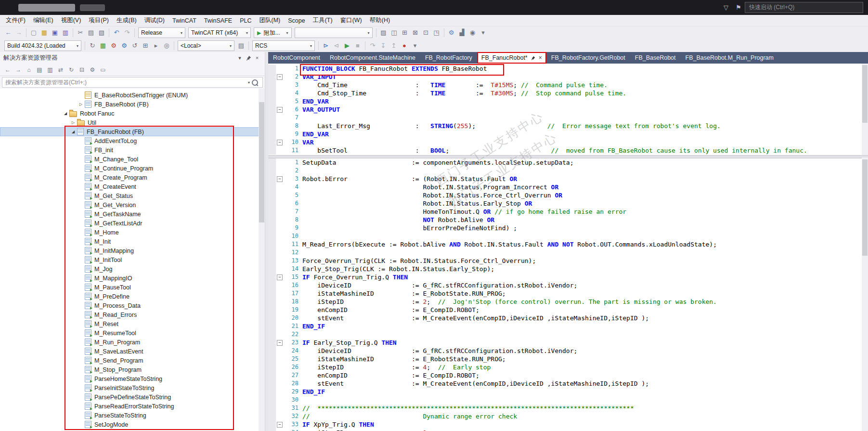 This screenshot has height=431, width=868. Describe the element at coordinates (124, 46) in the screenshot. I see `config-mode-icon: ⚙` at that location.